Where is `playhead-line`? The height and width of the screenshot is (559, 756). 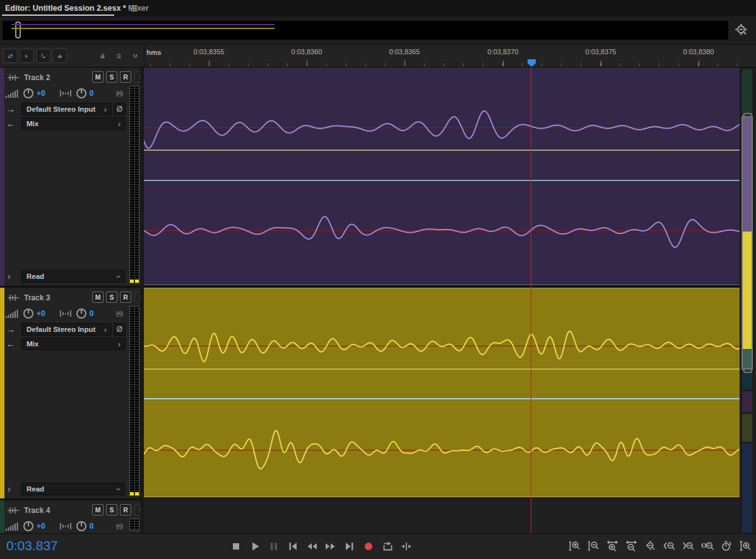
playhead-line is located at coordinates (531, 300).